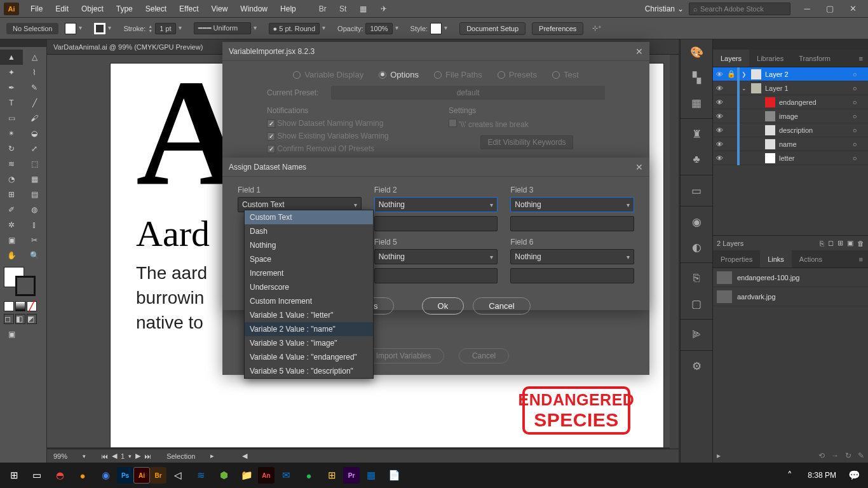 The height and width of the screenshot is (488, 868). Describe the element at coordinates (831, 243) in the screenshot. I see `clip-mask-icon: ◻` at that location.